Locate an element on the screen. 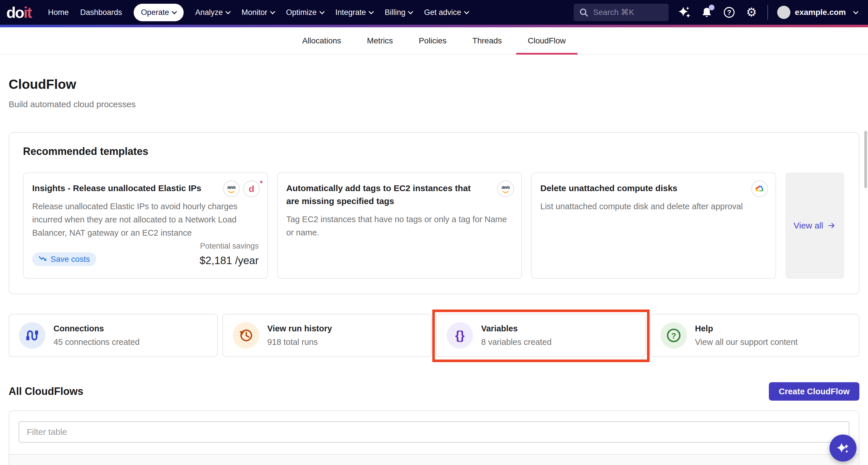  scrollbar-thumb is located at coordinates (866, 160).